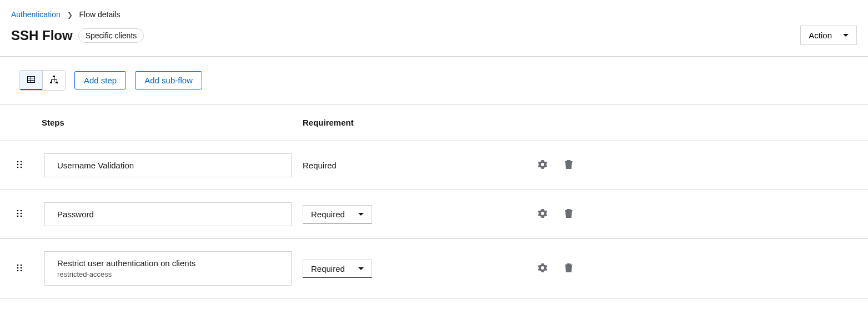  Describe the element at coordinates (168, 268) in the screenshot. I see `step-box: Restrict user authentication on clientsr…` at that location.